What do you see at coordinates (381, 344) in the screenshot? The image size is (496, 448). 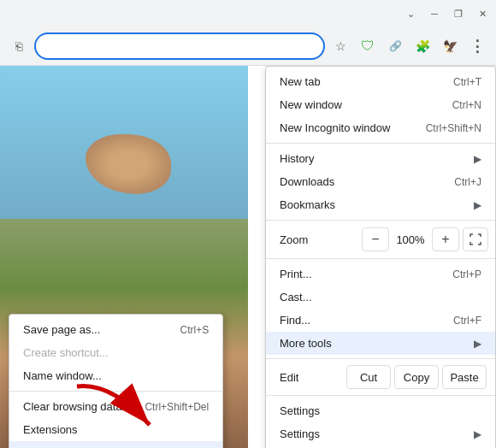 I see `more-tools-item: More tools ▶` at bounding box center [381, 344].